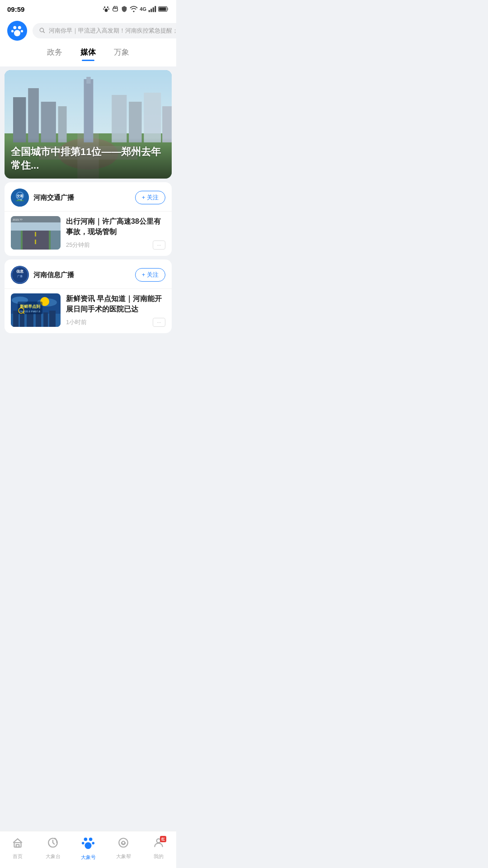 This screenshot has width=488, height=868. Describe the element at coordinates (124, 856) in the screenshot. I see `nav-daxiangbang-label: 大象帮` at that location.